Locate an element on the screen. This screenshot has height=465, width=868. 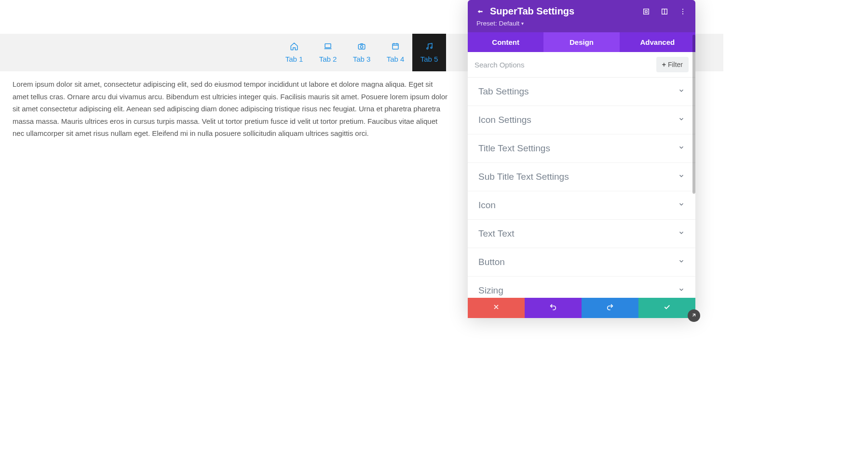
home-icon is located at coordinates (294, 47).